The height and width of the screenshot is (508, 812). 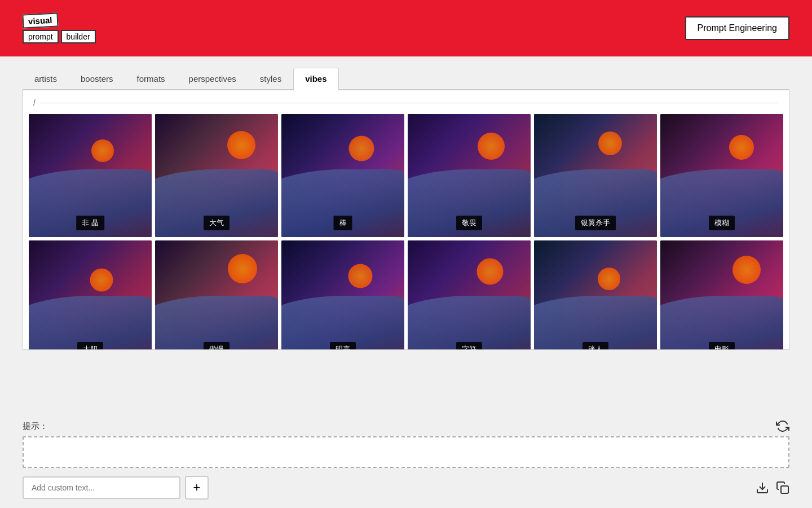 What do you see at coordinates (722, 176) in the screenshot?
I see `gallery-item: 模糊` at bounding box center [722, 176].